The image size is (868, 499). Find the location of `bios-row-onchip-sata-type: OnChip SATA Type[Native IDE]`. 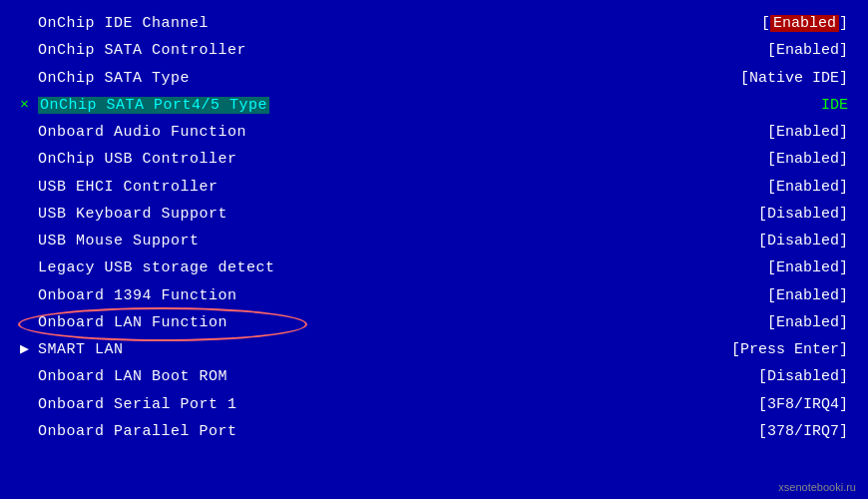

bios-row-onchip-sata-type: OnChip SATA Type[Native IDE] is located at coordinates (434, 78).